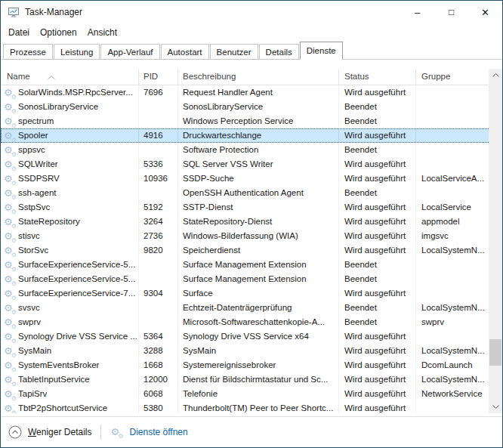  I want to click on table-row: ⚙⚙Spooler4916DruckwarteschlangeWird ausg…, so click(245, 136).